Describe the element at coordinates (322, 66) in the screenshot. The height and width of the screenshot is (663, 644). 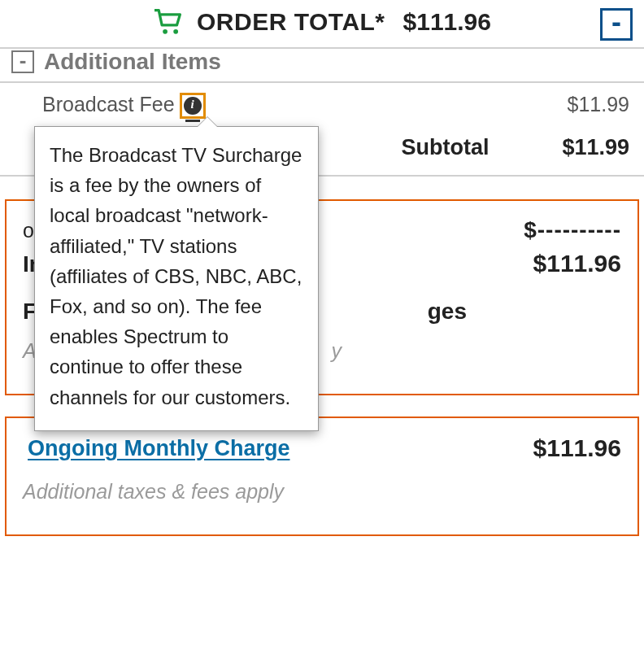
I see `additional-items-header: - Additional Items` at that location.